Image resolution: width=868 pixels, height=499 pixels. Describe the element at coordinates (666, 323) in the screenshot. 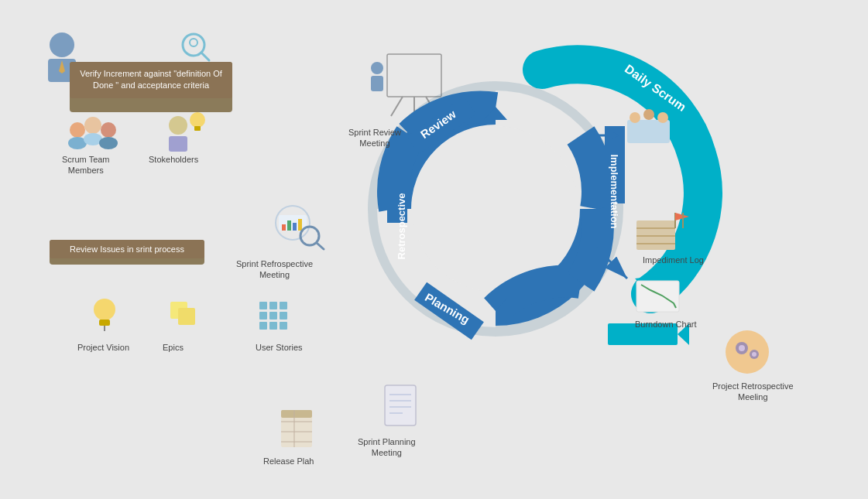

I see `burndown-chart-item: Burndown Chart` at that location.